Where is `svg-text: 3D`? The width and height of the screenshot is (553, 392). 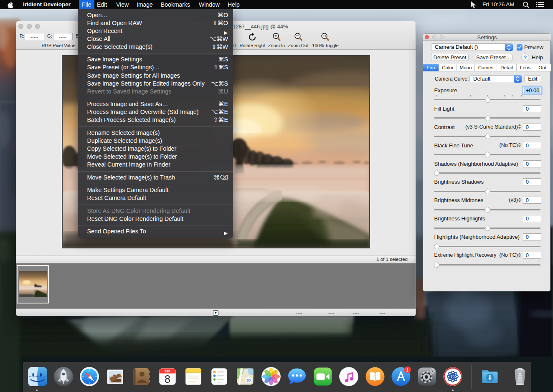
svg-text: 3D is located at coordinates (248, 380).